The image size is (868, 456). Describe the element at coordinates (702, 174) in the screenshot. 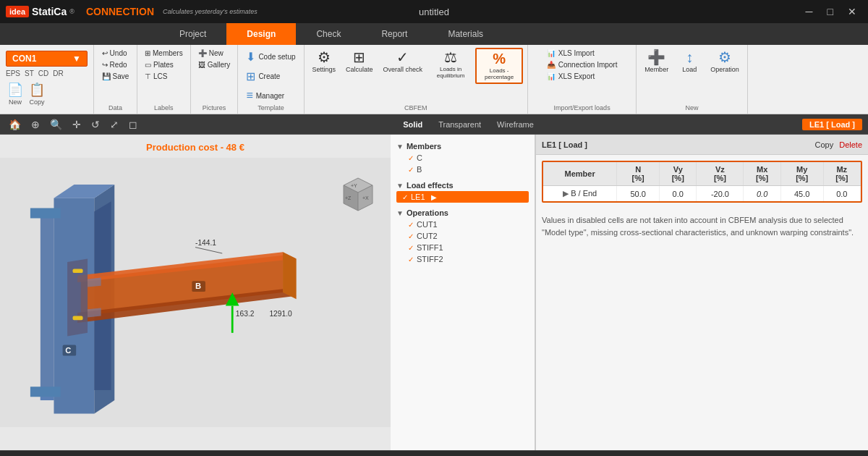

I see `table-header-row: Member N[%] Vy[%] Vz[%] Mx[%] My[%] Mz[%…` at that location.